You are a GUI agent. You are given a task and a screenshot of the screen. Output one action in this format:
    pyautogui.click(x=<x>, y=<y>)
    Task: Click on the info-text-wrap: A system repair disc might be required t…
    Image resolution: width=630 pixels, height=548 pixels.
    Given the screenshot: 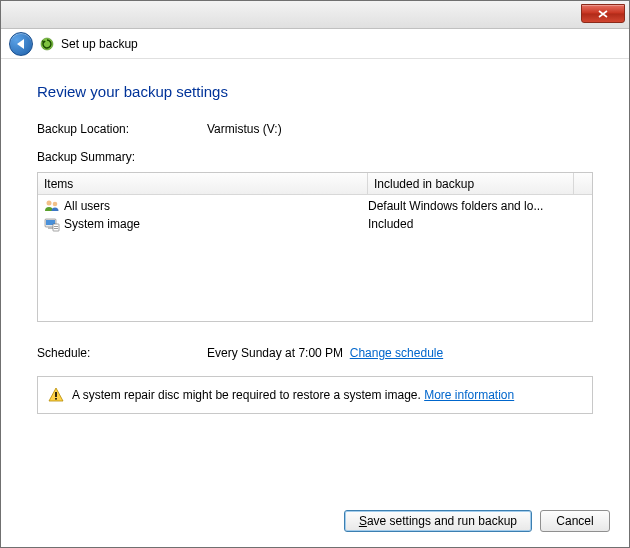 What is the action you would take?
    pyautogui.click(x=293, y=395)
    